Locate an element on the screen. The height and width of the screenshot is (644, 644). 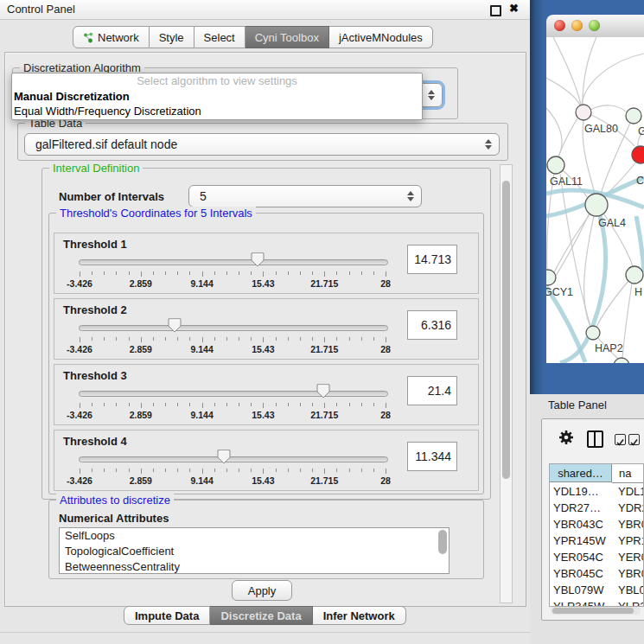
tab-cyni-toolbox: Cyni Toolbox is located at coordinates (287, 37).